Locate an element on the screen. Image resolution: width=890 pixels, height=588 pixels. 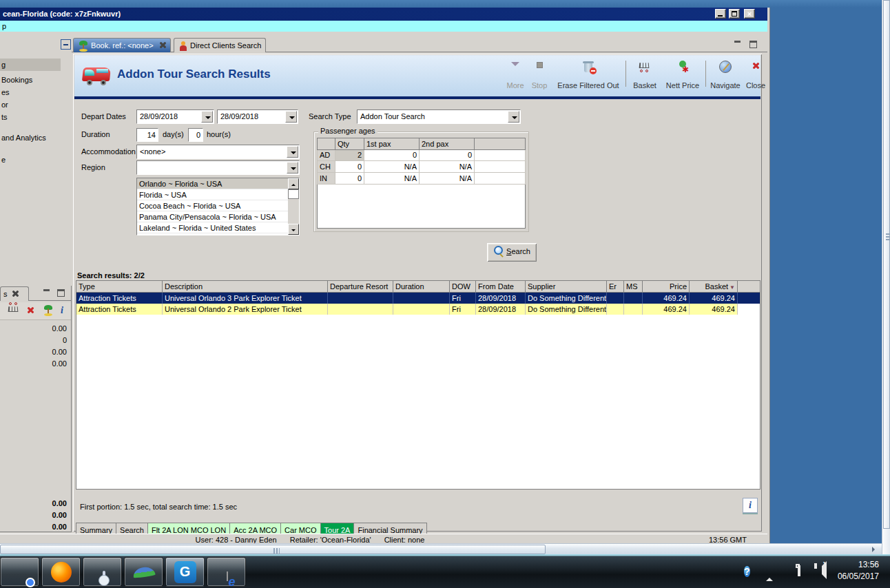
background-window-strip is located at coordinates (441, 4).